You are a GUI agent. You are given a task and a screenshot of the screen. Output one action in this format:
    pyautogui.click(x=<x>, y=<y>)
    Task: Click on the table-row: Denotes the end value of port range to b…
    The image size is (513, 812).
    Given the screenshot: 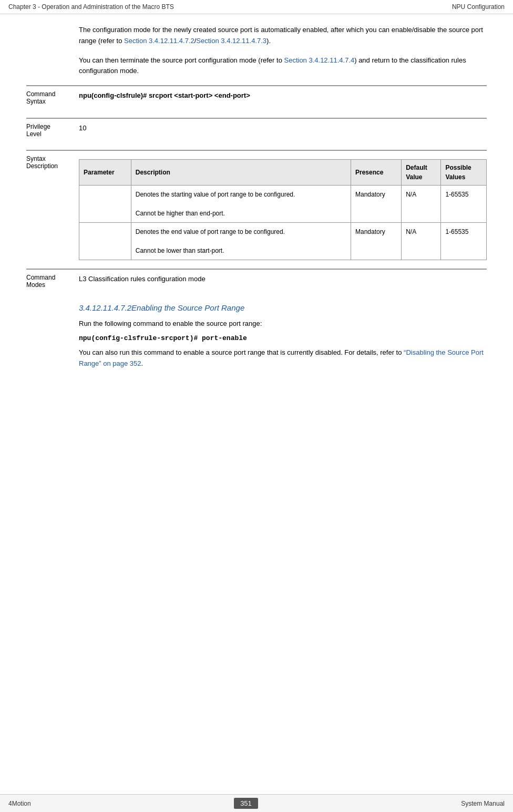 What is the action you would take?
    pyautogui.click(x=283, y=242)
    